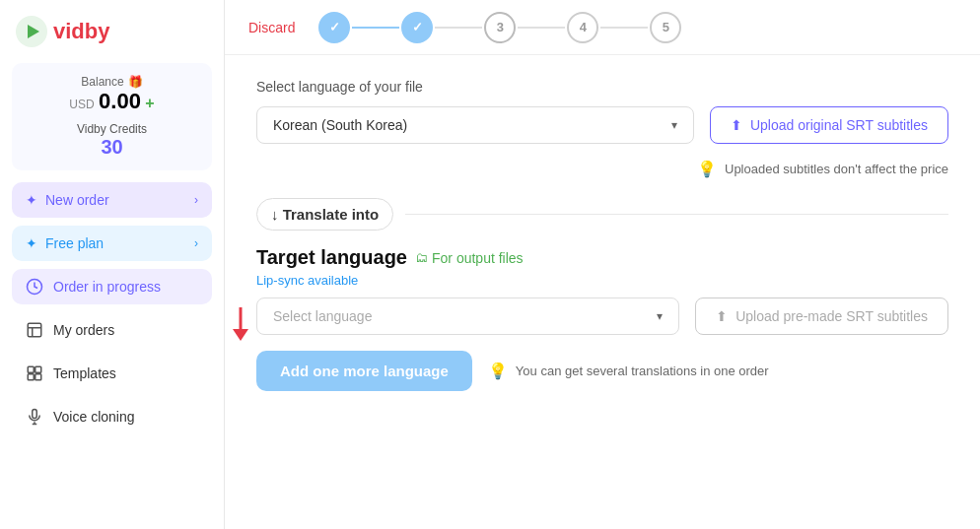 The image size is (980, 529). What do you see at coordinates (467, 316) in the screenshot?
I see `target-language-select: Select language ▾` at bounding box center [467, 316].